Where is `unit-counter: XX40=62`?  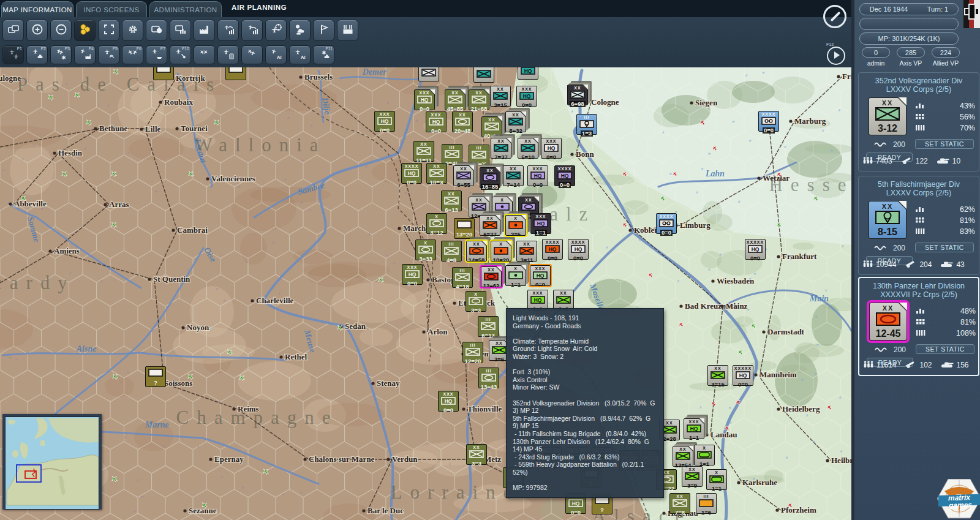 unit-counter: XX40=62 is located at coordinates (492, 127).